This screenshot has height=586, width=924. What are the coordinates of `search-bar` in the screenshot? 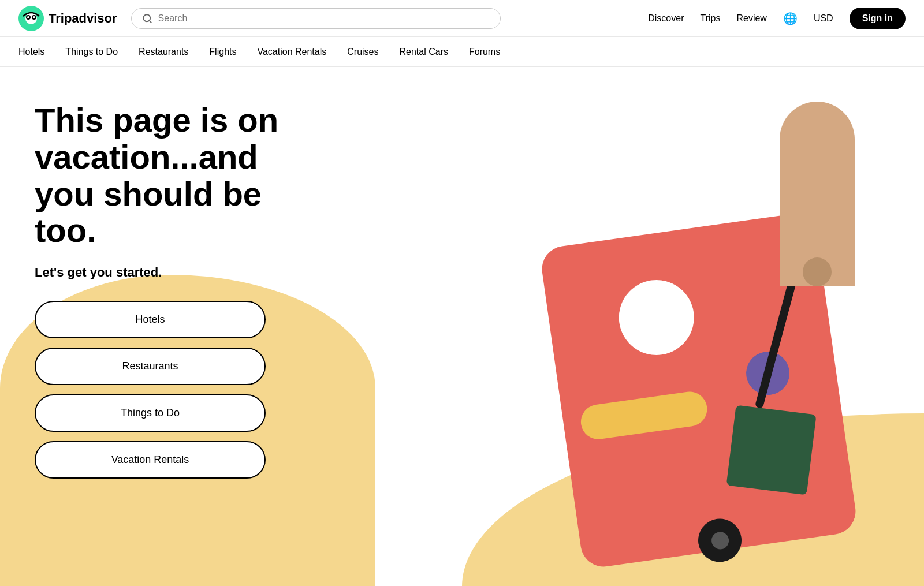 It's located at (316, 18).